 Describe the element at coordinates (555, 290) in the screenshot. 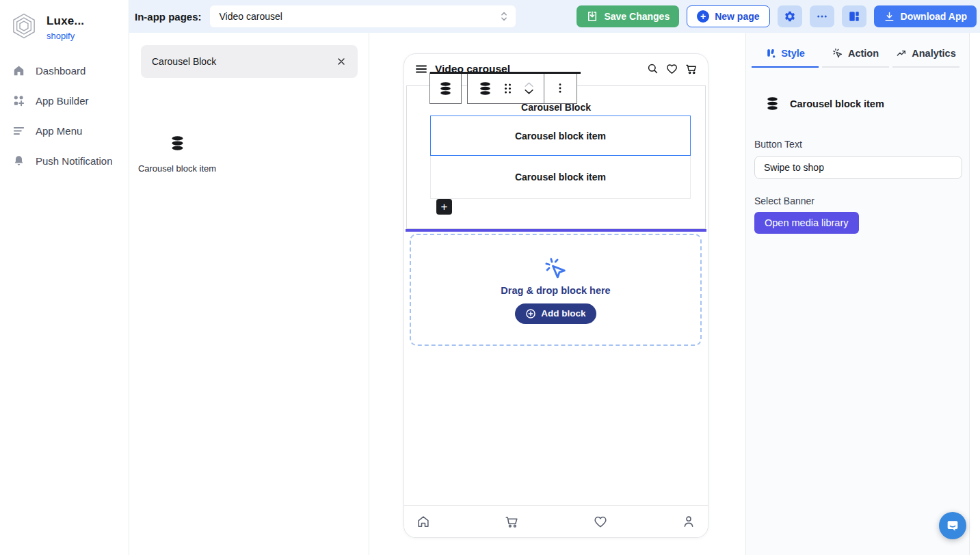

I see `dropzone-text: Drag & drop block here` at that location.